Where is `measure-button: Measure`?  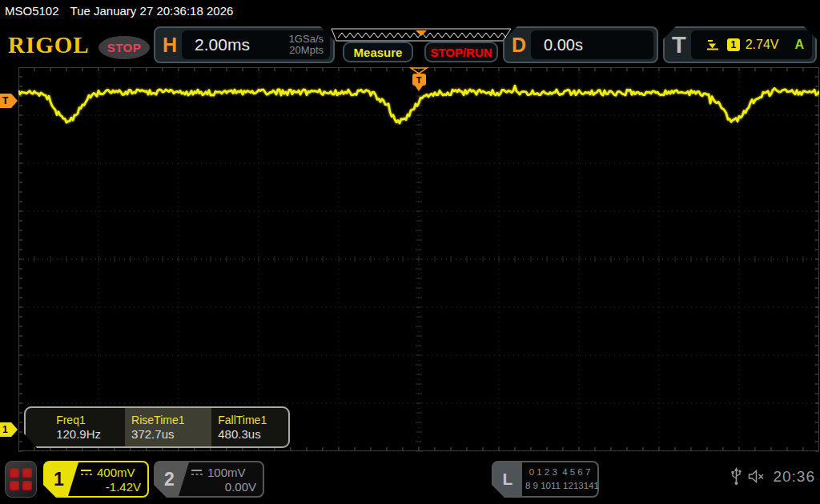 measure-button: Measure is located at coordinates (378, 52).